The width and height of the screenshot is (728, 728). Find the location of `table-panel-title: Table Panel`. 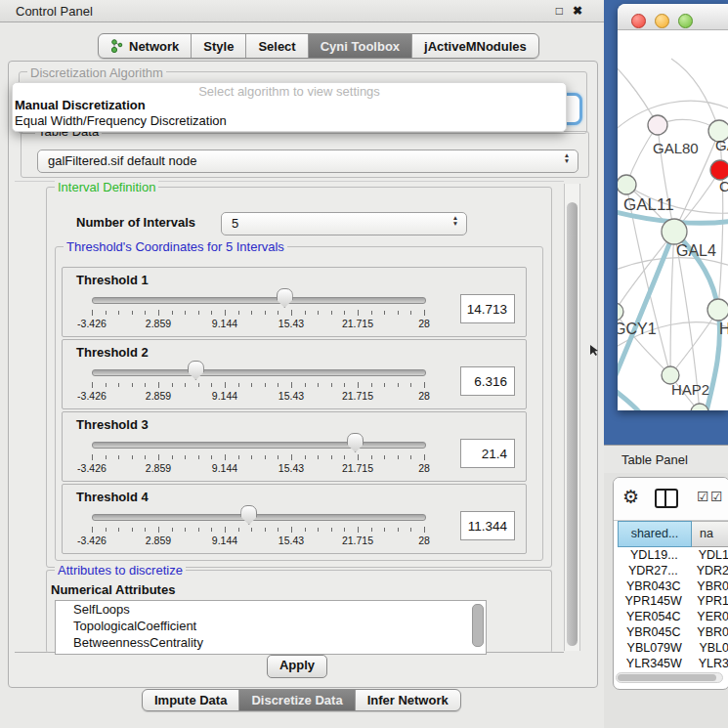

table-panel-title: Table Panel is located at coordinates (655, 459).